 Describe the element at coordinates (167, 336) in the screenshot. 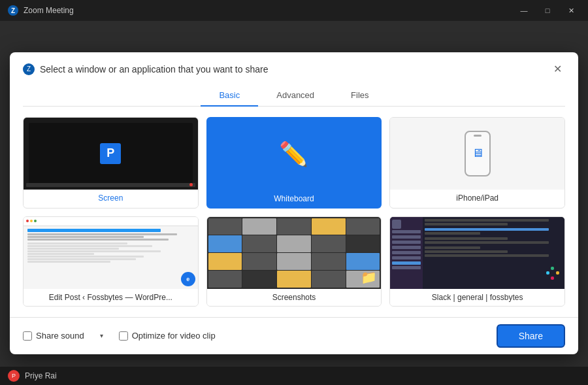

I see `optimize-checkbox-label: Optimize for video clip` at that location.